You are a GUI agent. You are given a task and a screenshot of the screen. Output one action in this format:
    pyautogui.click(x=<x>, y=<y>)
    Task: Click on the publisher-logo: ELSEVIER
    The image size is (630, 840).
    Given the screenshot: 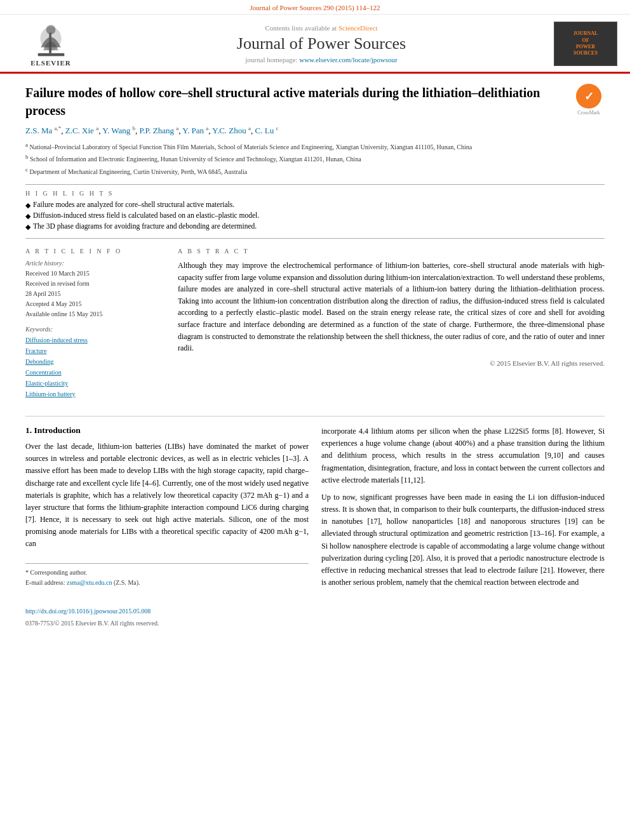 What is the action you would take?
    pyautogui.click(x=51, y=44)
    